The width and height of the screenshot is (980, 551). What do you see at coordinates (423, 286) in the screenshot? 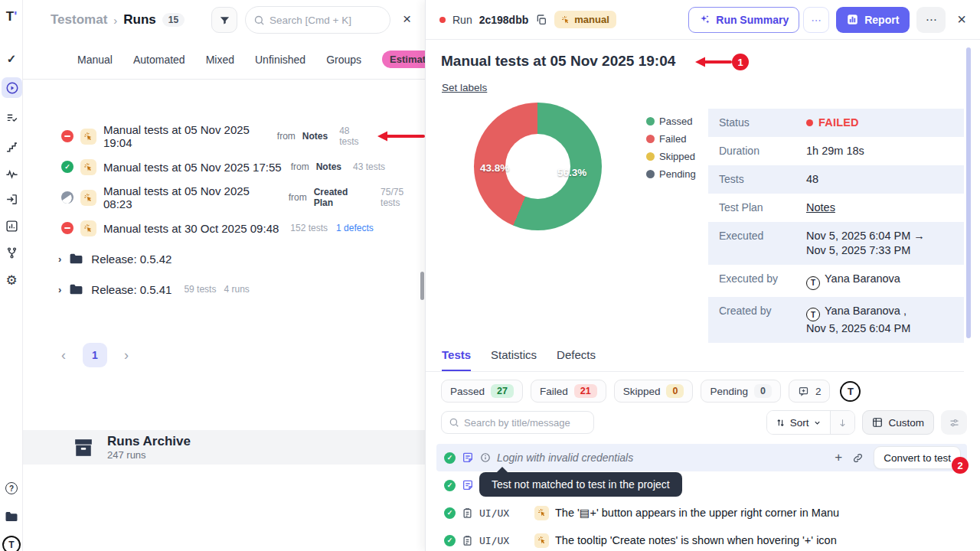
I see `runs-panel-scrollbar` at bounding box center [423, 286].